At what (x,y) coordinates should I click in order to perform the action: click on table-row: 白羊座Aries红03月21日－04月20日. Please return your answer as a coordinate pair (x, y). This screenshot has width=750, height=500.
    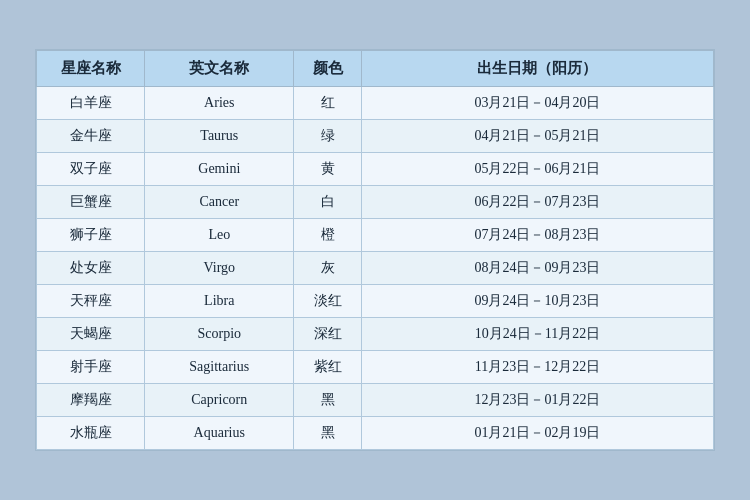
    Looking at the image, I should click on (376, 104).